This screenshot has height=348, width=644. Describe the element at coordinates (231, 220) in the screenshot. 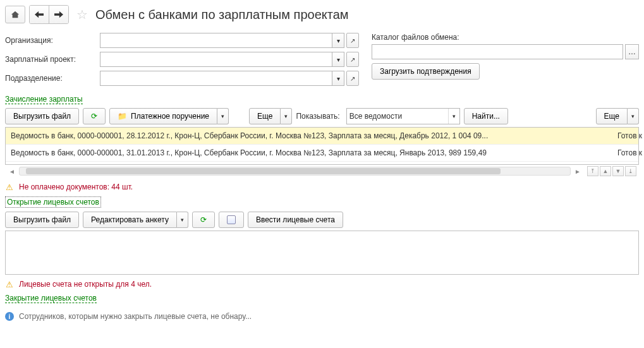

I see `document-icon` at that location.